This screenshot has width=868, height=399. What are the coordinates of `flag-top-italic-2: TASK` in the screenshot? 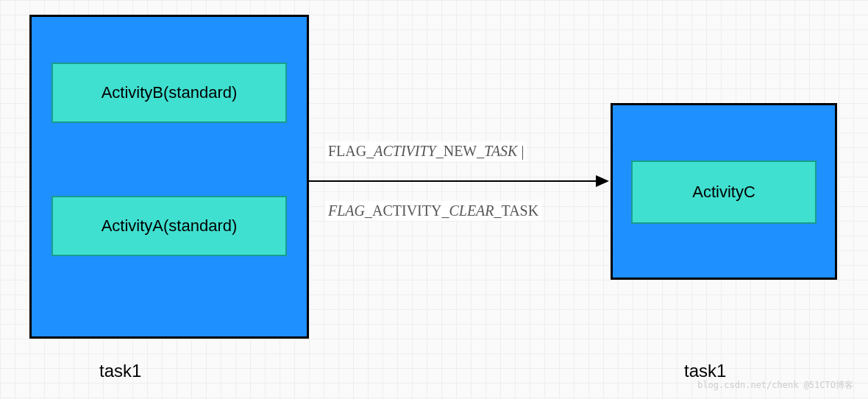 It's located at (500, 151).